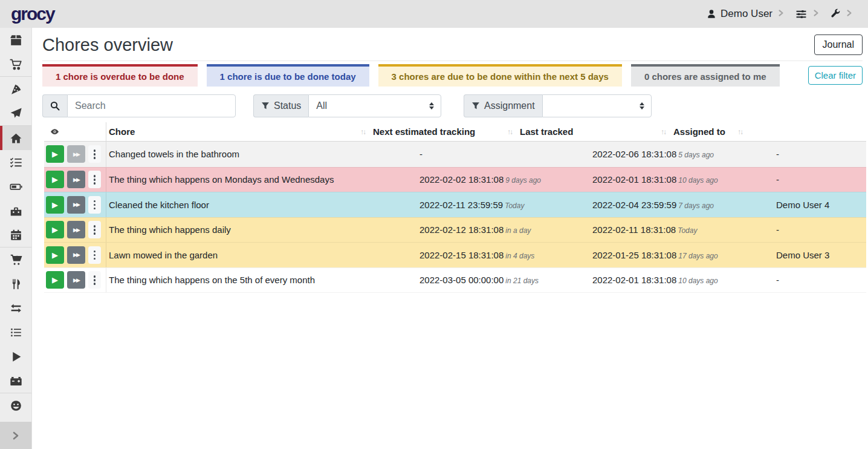  What do you see at coordinates (16, 235) in the screenshot?
I see `calendar-icon` at bounding box center [16, 235].